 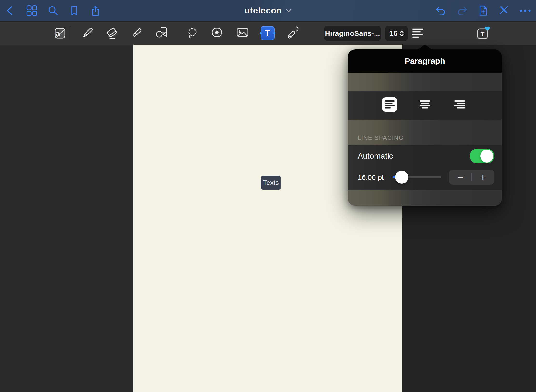 What do you see at coordinates (425, 61) in the screenshot?
I see `popover-header: Paragraph` at bounding box center [425, 61].